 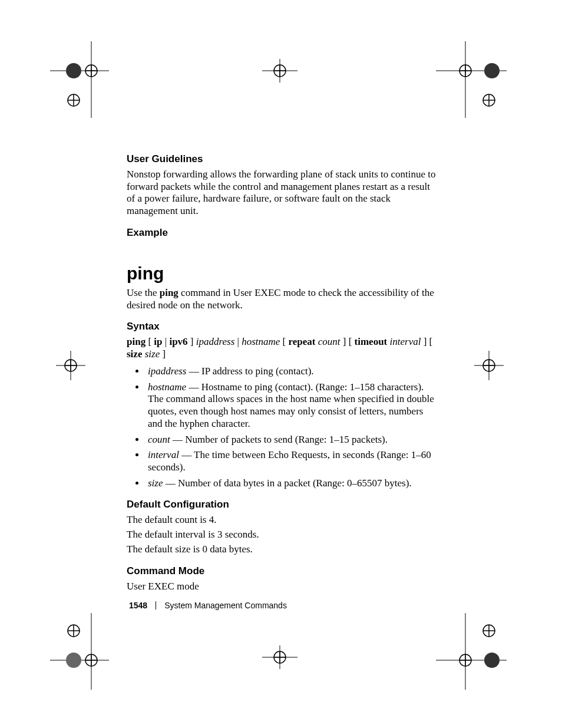 What do you see at coordinates (134, 354) in the screenshot?
I see `kw: size` at bounding box center [134, 354].